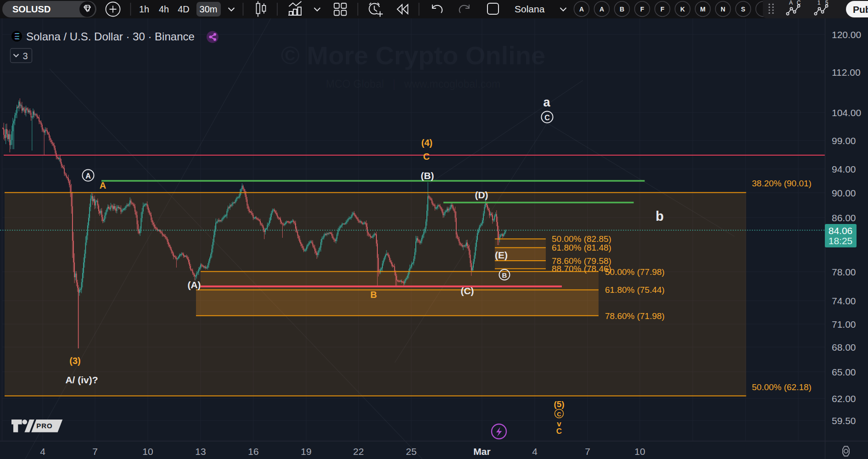  I want to click on svg-text: Solana, so click(530, 9).